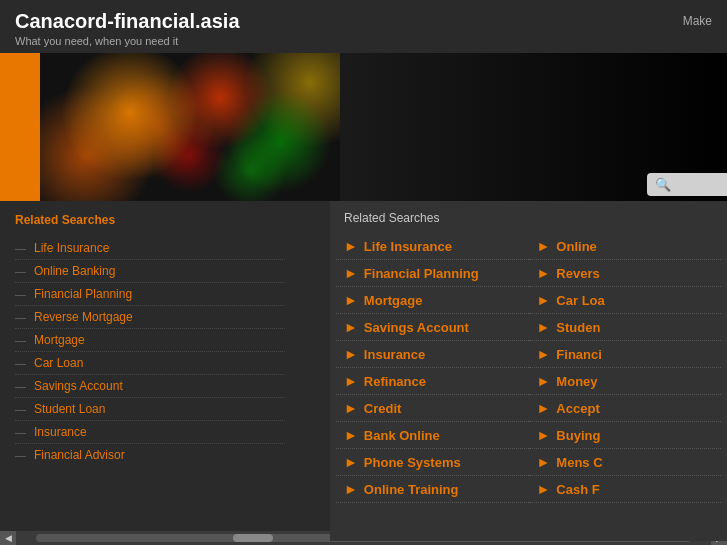 The height and width of the screenshot is (545, 727). I want to click on list-item: — Life Insurance, so click(150, 248).